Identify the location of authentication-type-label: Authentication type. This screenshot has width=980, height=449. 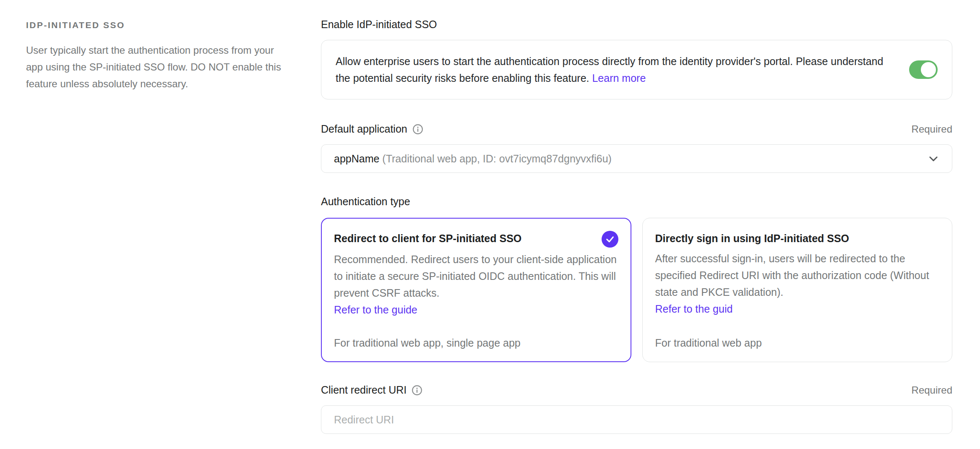
(366, 201).